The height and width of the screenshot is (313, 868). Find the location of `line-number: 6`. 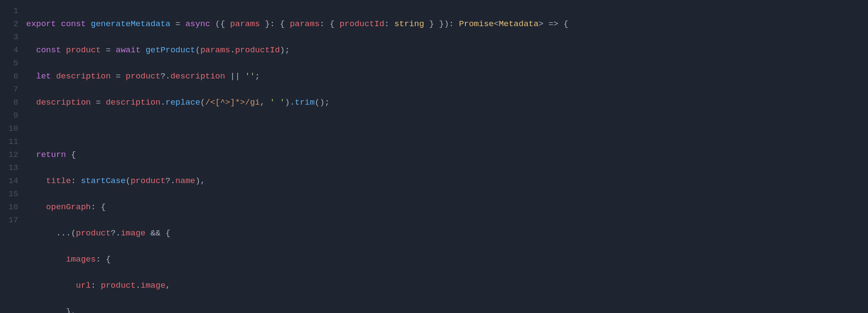

line-number: 6 is located at coordinates (11, 76).